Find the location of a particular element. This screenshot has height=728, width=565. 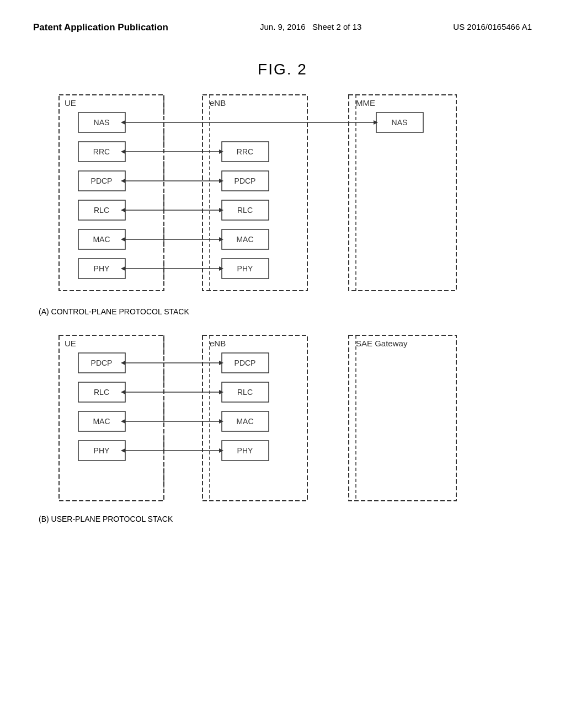

date: Jun. 9, 2016 is located at coordinates (282, 26).